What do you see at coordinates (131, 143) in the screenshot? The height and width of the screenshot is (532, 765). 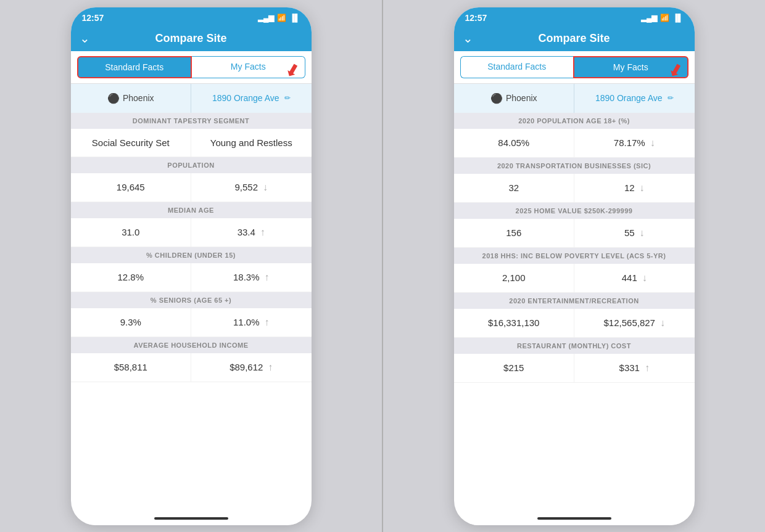 I see `data-cell-left-1-0-0: Social Security Set` at bounding box center [131, 143].